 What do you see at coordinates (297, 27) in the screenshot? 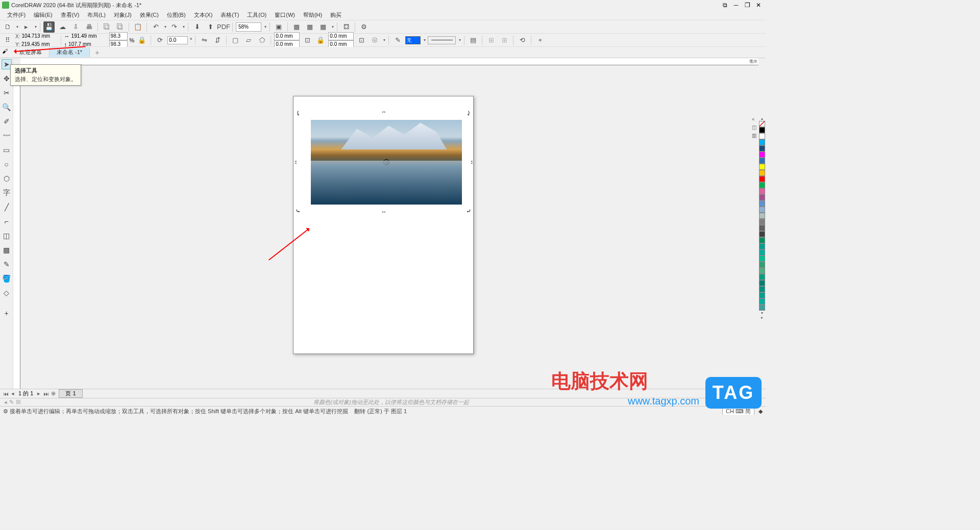
I see `grid-icon: ▦` at bounding box center [297, 27].